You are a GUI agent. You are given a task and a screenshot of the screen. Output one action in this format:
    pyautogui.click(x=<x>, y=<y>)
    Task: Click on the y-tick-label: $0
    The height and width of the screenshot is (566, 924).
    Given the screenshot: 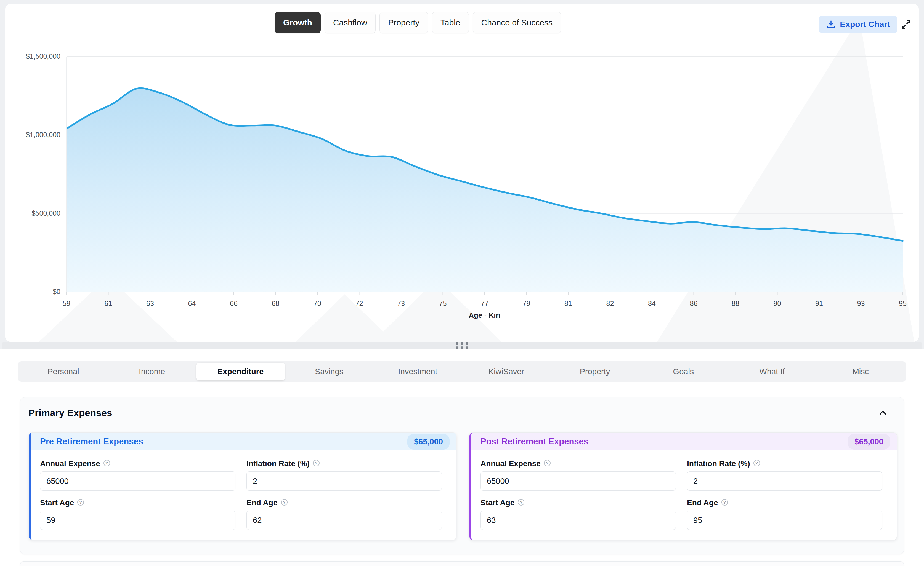 What is the action you would take?
    pyautogui.click(x=33, y=292)
    